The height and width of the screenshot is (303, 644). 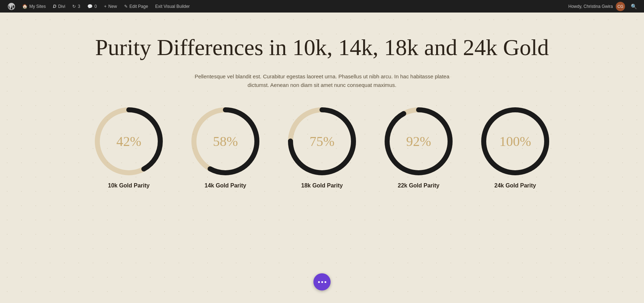 I want to click on exit-builder-label: Exit Visual Builder, so click(x=172, y=6).